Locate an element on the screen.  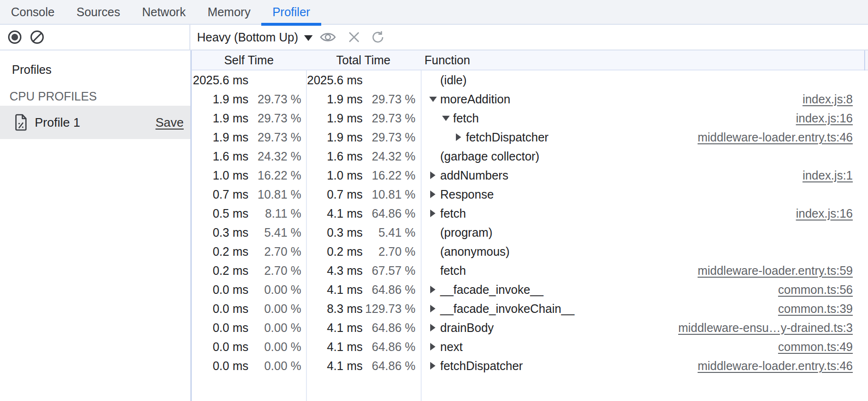
table-row: 0.0 ms0.00 %4.1 ms64.86 %__facade_invoke… is located at coordinates (530, 290).